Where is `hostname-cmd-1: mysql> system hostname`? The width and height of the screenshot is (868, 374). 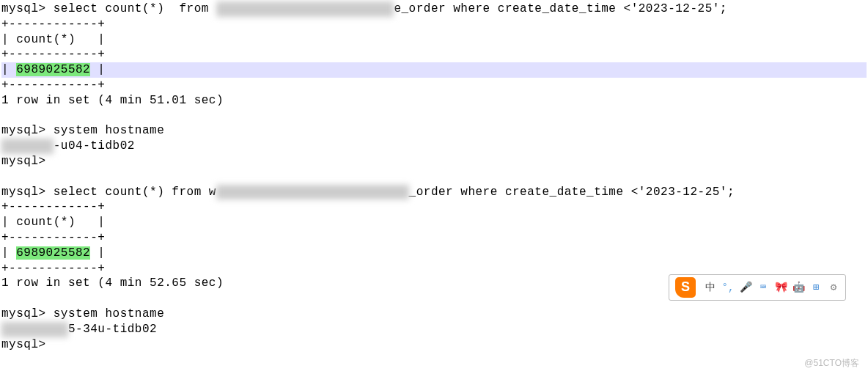 hostname-cmd-1: mysql> system hostname is located at coordinates (434, 131).